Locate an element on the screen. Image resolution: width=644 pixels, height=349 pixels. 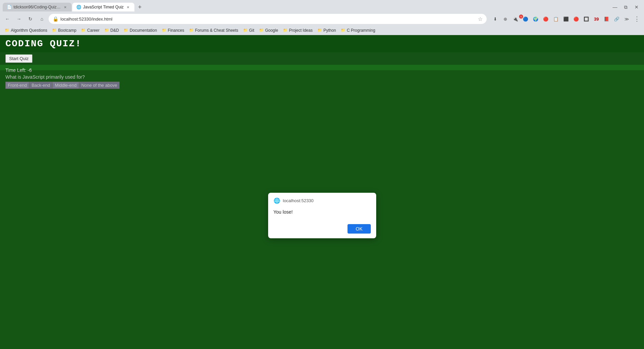
bookmark-project-ideas: 📁 Project Ideas is located at coordinates (298, 30).